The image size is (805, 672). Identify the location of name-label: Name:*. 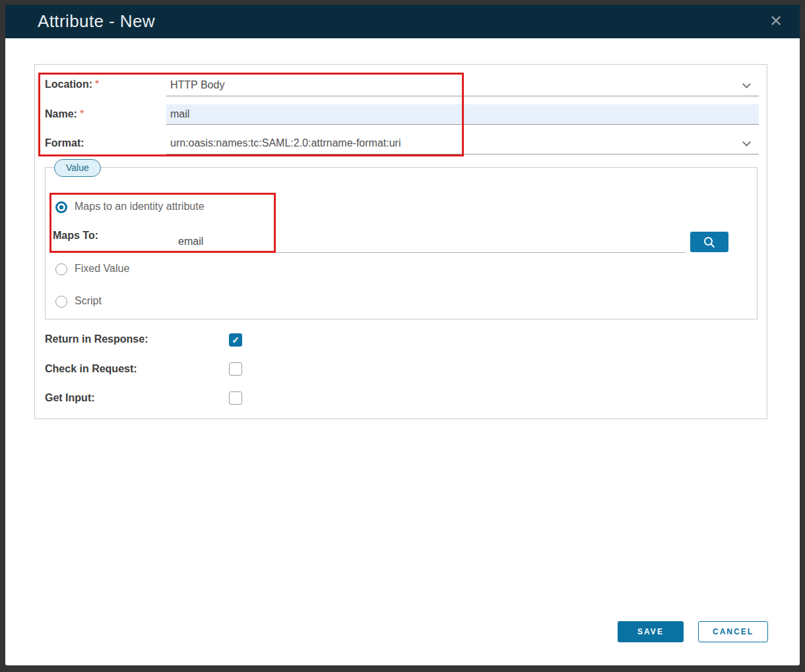
(65, 114).